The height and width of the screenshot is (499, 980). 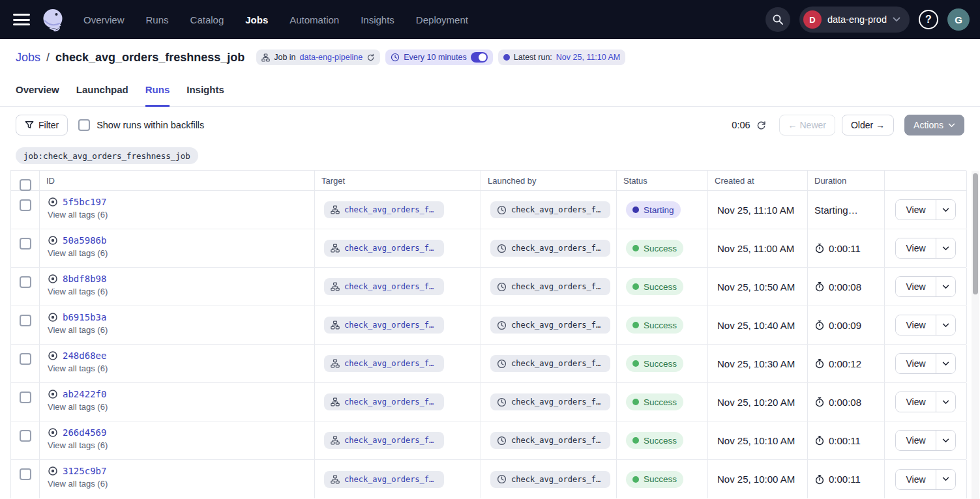 What do you see at coordinates (868, 125) in the screenshot?
I see `older-button: Older →` at bounding box center [868, 125].